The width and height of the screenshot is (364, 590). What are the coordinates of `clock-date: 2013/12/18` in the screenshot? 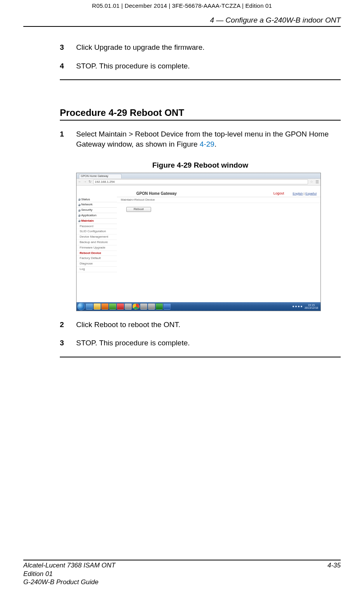 It's located at (312, 308).